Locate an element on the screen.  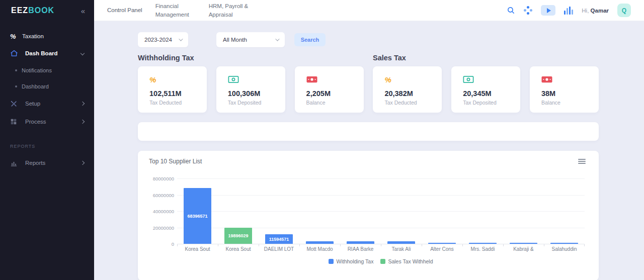
sidebar-item-dashboard-parent: Dash Board is located at coordinates (47, 53).